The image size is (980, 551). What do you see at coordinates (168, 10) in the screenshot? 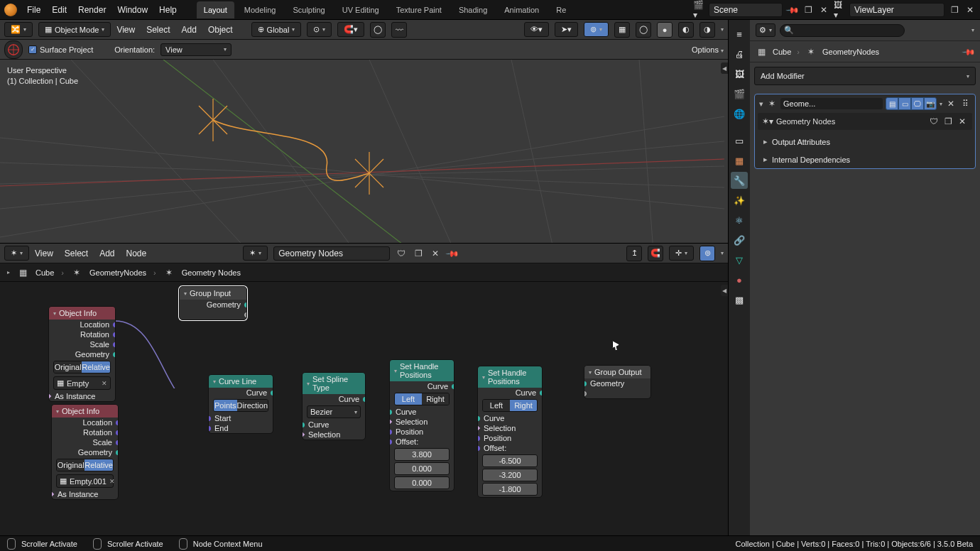
I see `menu-help: Help` at bounding box center [168, 10].